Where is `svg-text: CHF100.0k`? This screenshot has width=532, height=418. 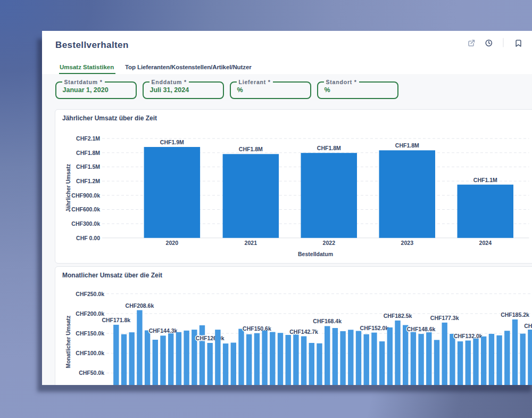 svg-text: CHF100.0k is located at coordinates (90, 353).